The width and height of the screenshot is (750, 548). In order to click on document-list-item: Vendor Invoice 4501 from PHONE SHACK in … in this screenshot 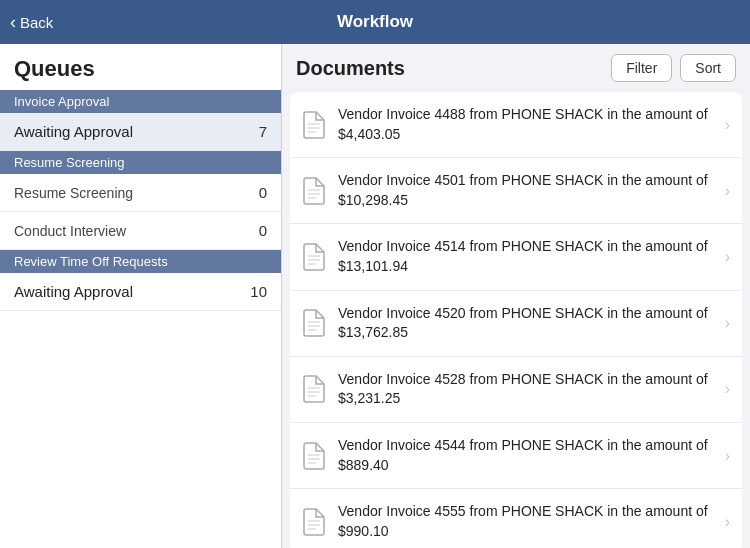, I will do `click(516, 191)`.